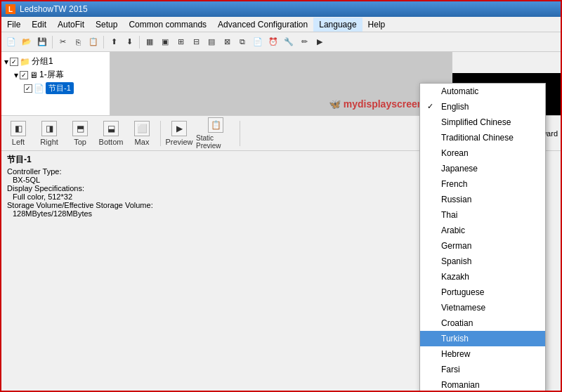 The image size is (562, 392). Describe the element at coordinates (53, 9) in the screenshot. I see `title-bar-text: LedshowTW 2015` at that location.